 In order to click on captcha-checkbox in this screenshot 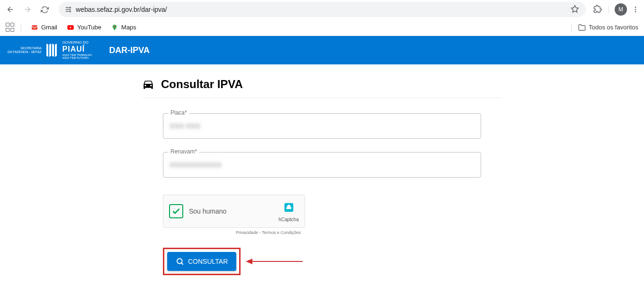, I will do `click(176, 211)`.